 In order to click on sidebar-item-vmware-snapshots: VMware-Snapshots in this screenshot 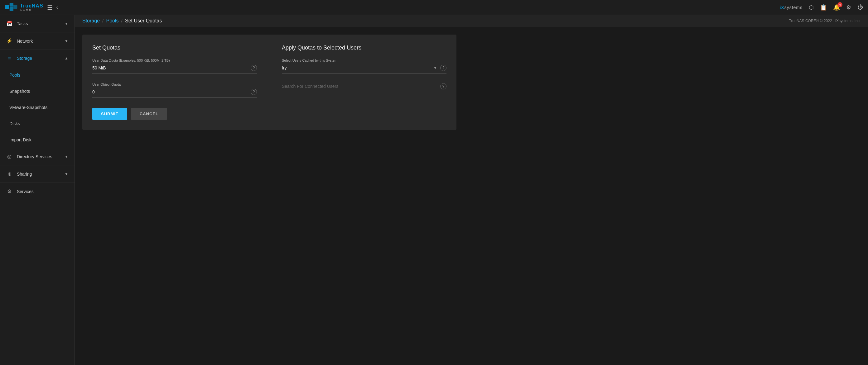, I will do `click(37, 107)`.